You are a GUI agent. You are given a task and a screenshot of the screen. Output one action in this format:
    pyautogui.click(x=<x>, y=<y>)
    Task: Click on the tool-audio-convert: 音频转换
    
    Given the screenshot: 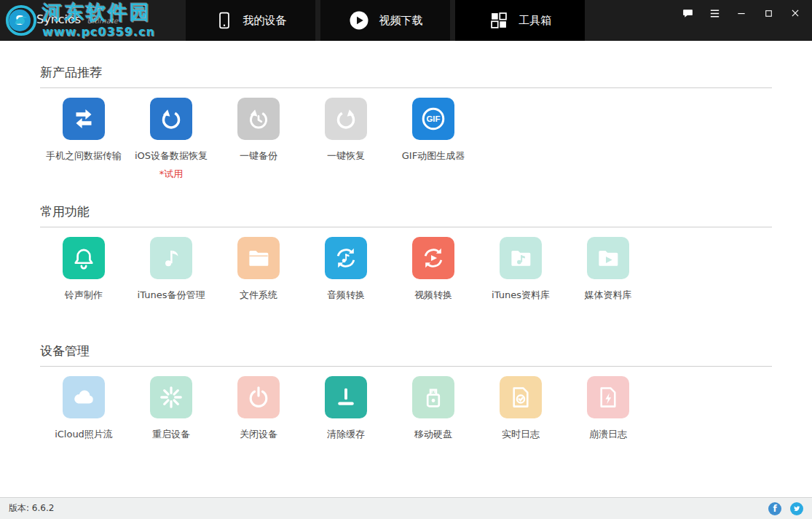 What is the action you would take?
    pyautogui.click(x=346, y=280)
    